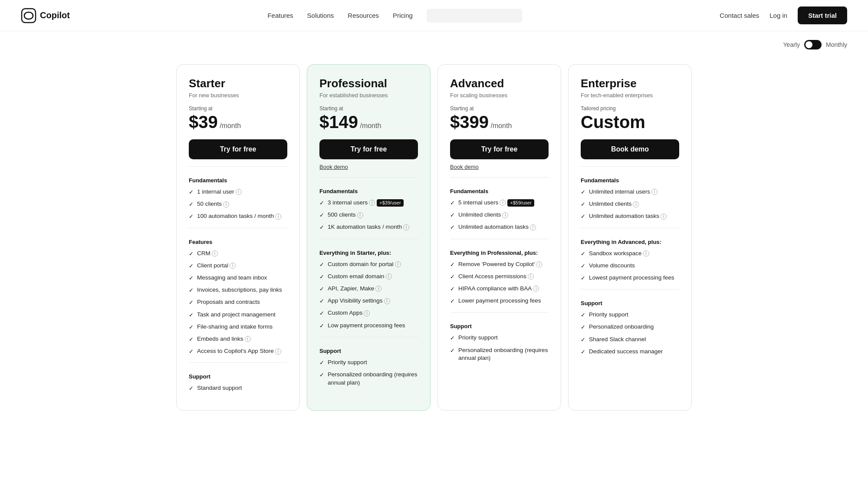  Describe the element at coordinates (321, 16) in the screenshot. I see `nav-solutions: Solutions` at that location.